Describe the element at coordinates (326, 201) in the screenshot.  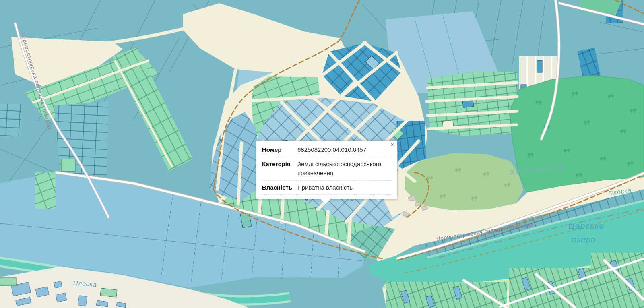
I see `popup-pointer-arrow` at that location.